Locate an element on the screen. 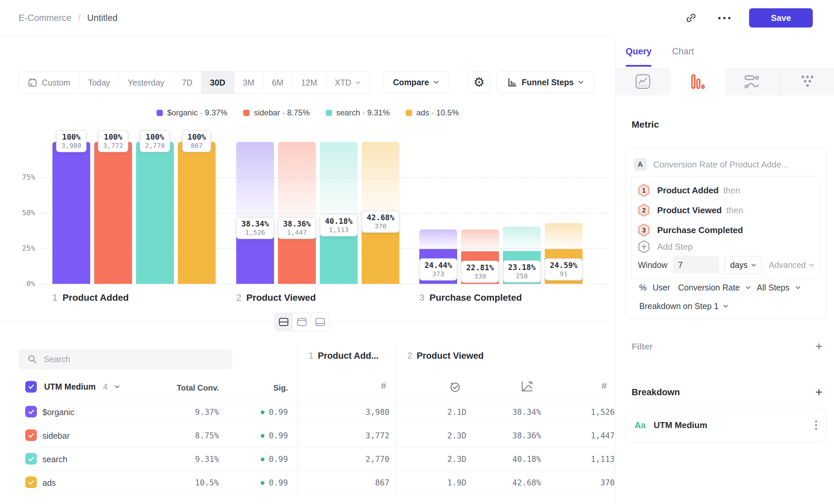  sig-value: 0.99 is located at coordinates (255, 412).